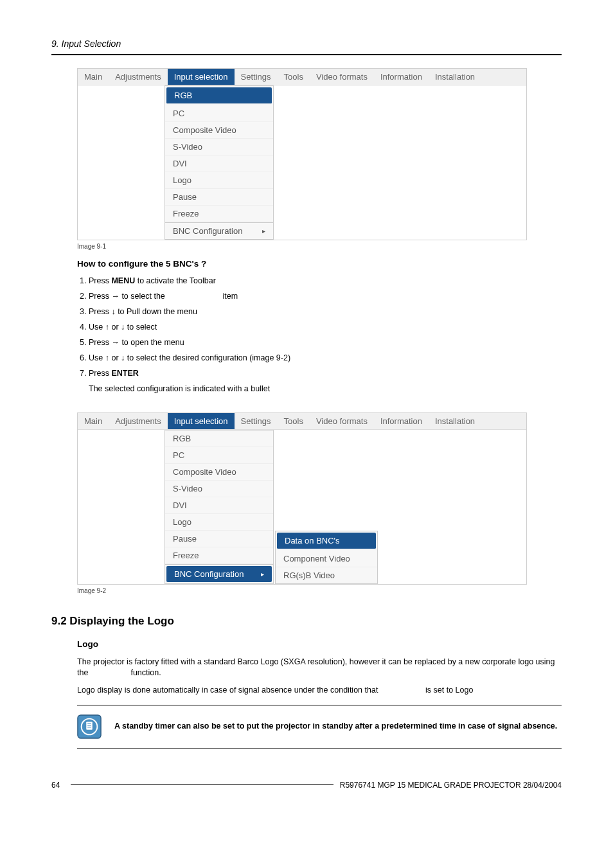 This screenshot has height=868, width=613. Describe the element at coordinates (302, 499) in the screenshot. I see `screenshot-image-9-2: MainAdjustmentsInput selectionSettingsTo…` at that location.